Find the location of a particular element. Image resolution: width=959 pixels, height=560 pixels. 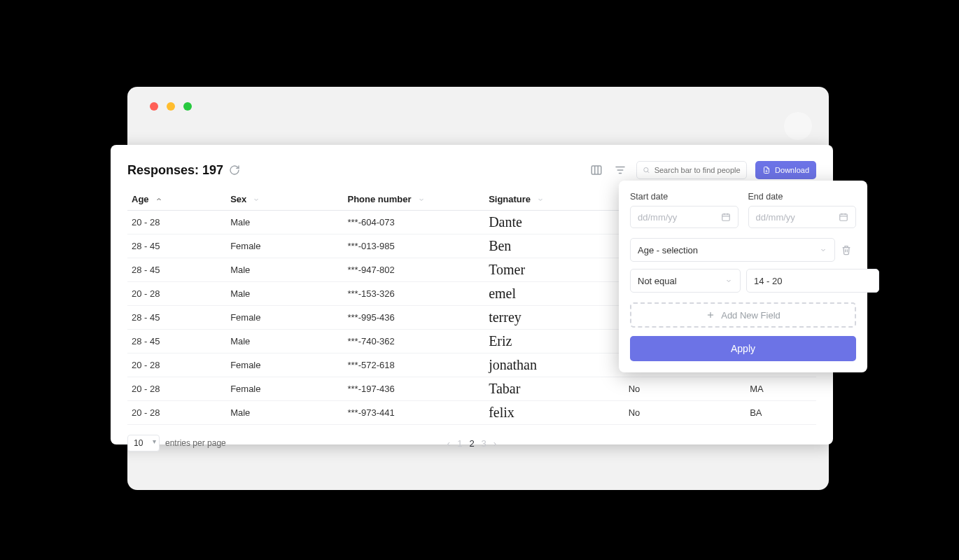

cell-phone: ***-013-985 is located at coordinates (414, 246).